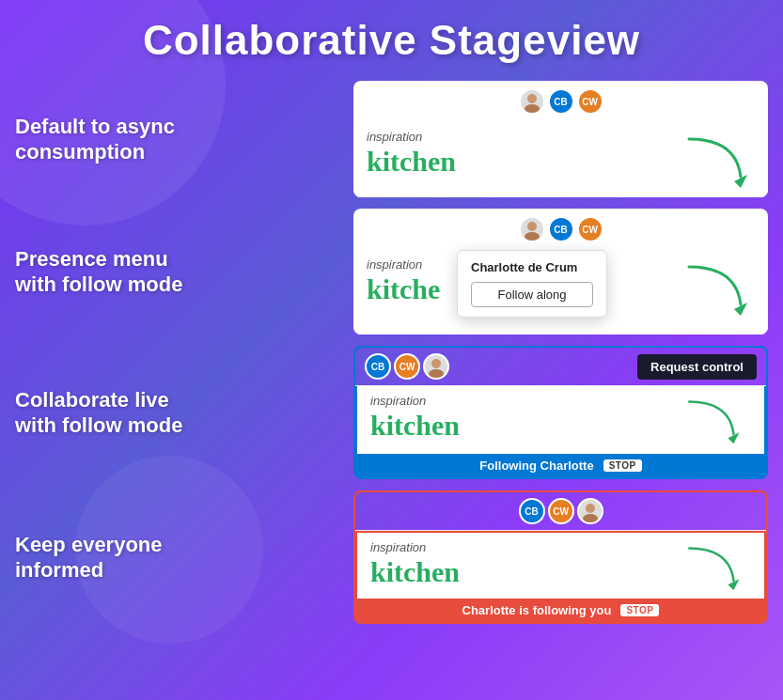 The width and height of the screenshot is (783, 700). I want to click on popup-name: Charlotte de Crum, so click(532, 267).